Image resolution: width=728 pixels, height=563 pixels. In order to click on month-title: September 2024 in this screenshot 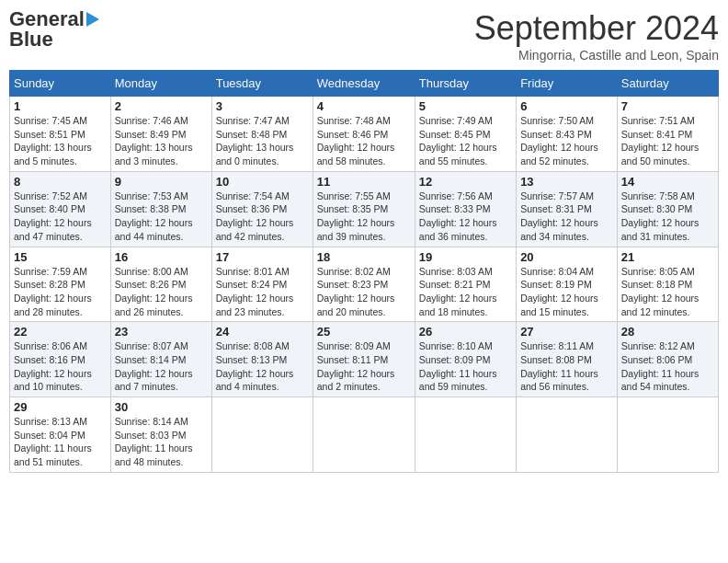, I will do `click(597, 29)`.